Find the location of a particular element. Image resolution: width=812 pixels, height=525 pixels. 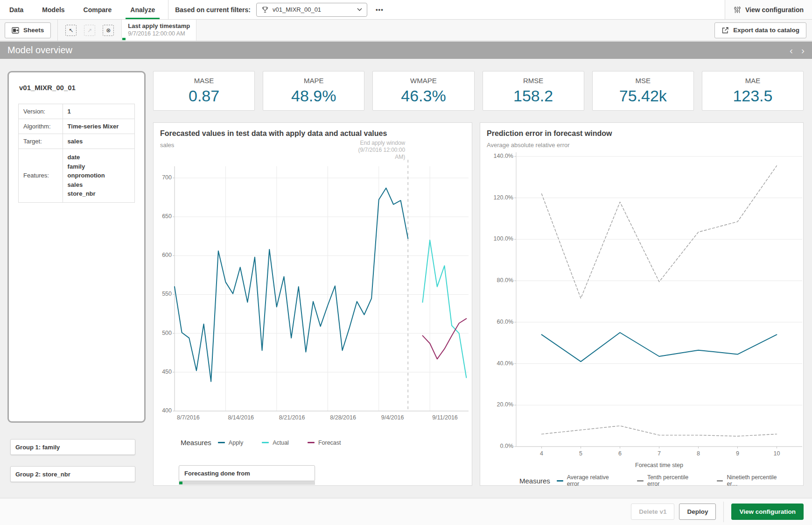

table-row: Algorithm: Time-series Mixer is located at coordinates (77, 127).